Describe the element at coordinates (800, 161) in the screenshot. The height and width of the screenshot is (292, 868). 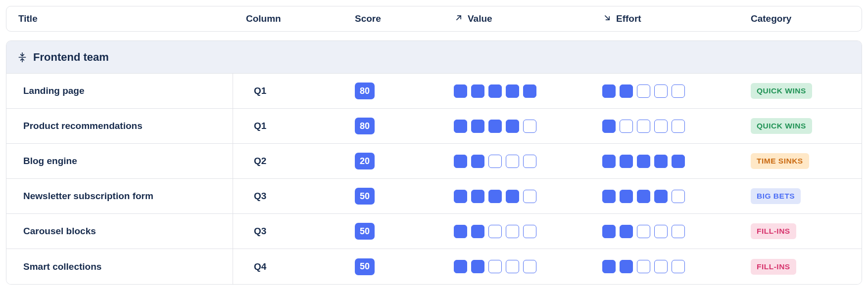
I see `cell-category: TIME SINKS` at that location.